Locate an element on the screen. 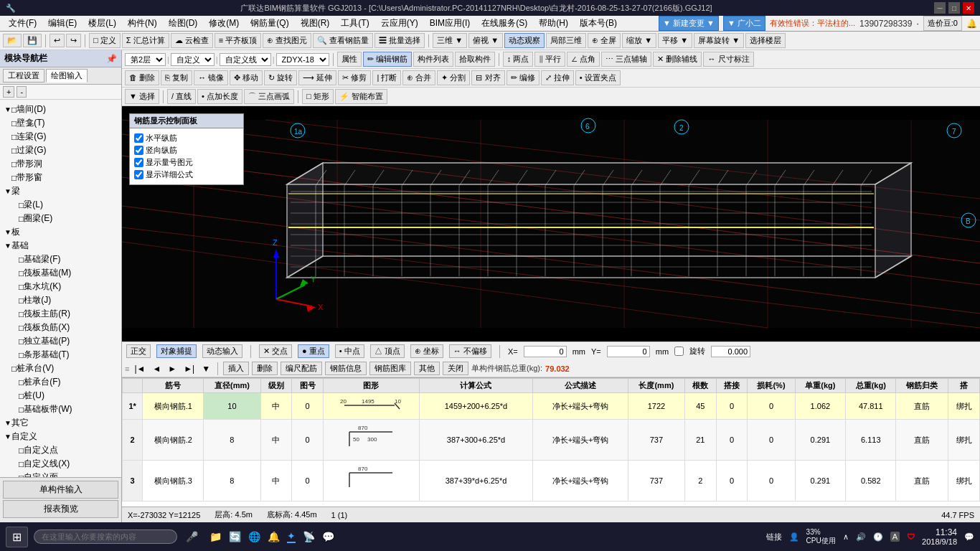 This screenshot has width=980, height=551. menu-online: 在线服务(S) is located at coordinates (504, 23).